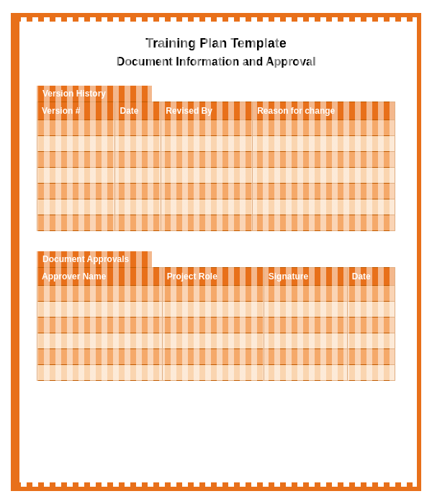 The width and height of the screenshot is (432, 504). What do you see at coordinates (94, 94) in the screenshot?
I see `version-history-header: Version History` at bounding box center [94, 94].